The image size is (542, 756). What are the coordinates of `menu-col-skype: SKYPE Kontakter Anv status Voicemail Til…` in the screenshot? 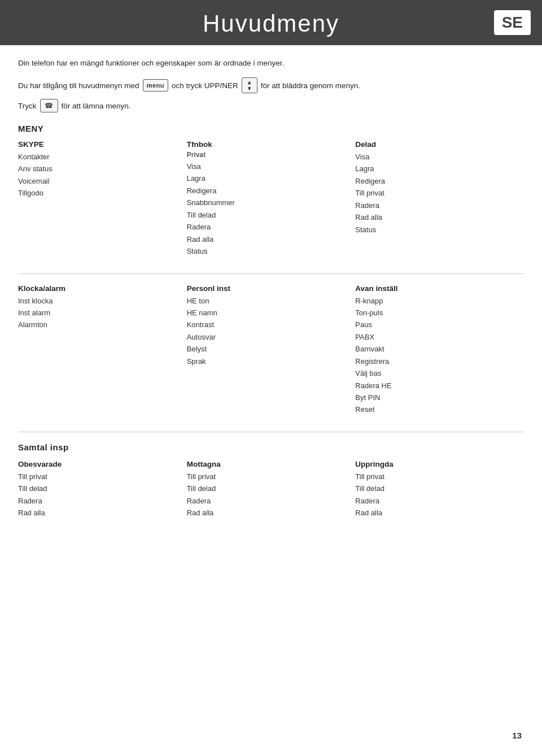 It's located at (103, 199).